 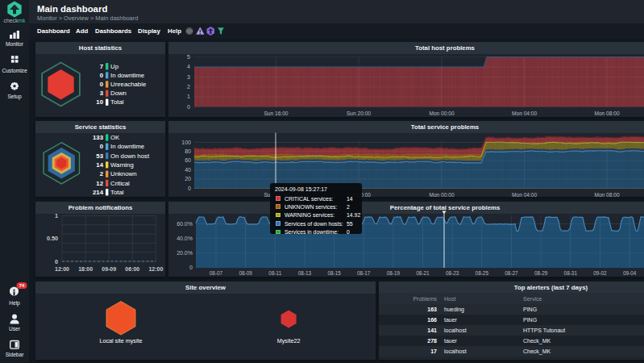 What do you see at coordinates (102, 66) in the screenshot?
I see `svg-text: 7` at bounding box center [102, 66].